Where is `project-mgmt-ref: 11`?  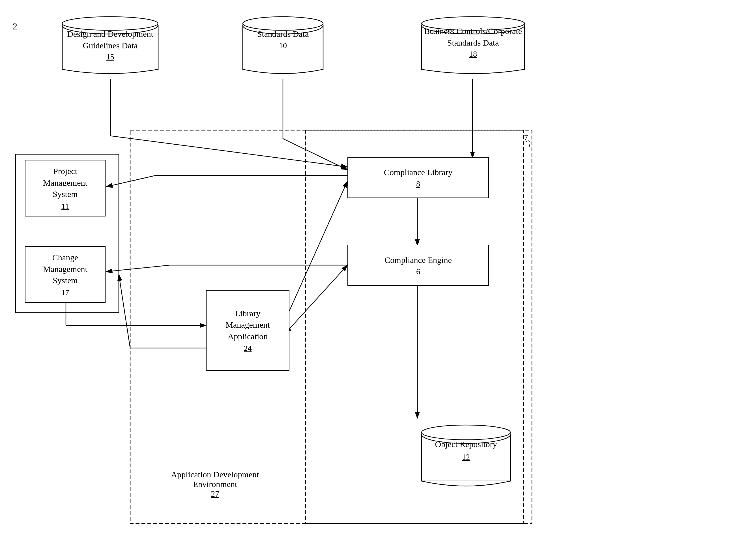
project-mgmt-ref: 11 is located at coordinates (65, 206).